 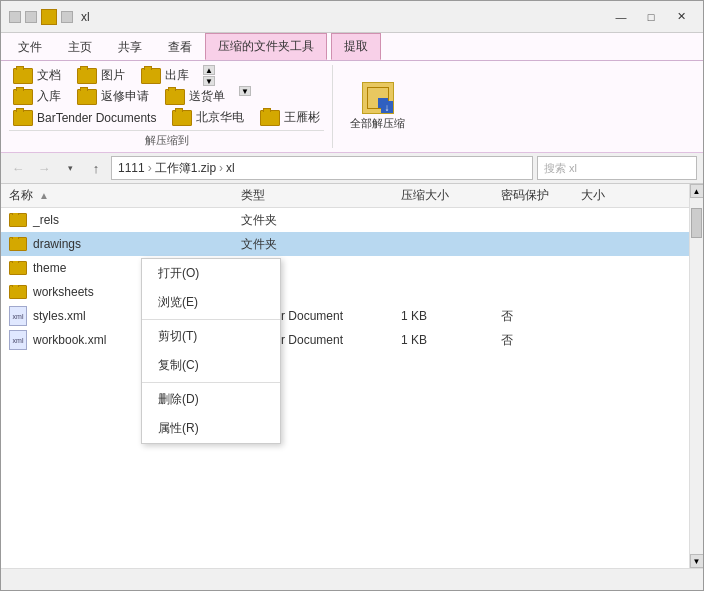 What do you see at coordinates (18, 316) in the screenshot?
I see `file-icon-styles: xml` at bounding box center [18, 316].